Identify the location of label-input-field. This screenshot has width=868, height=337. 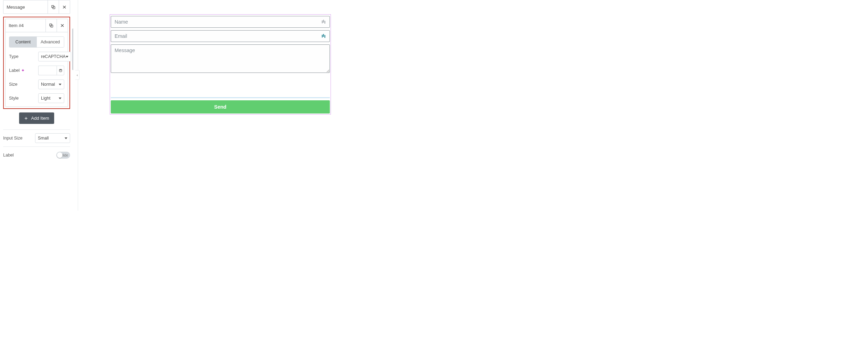
(48, 70).